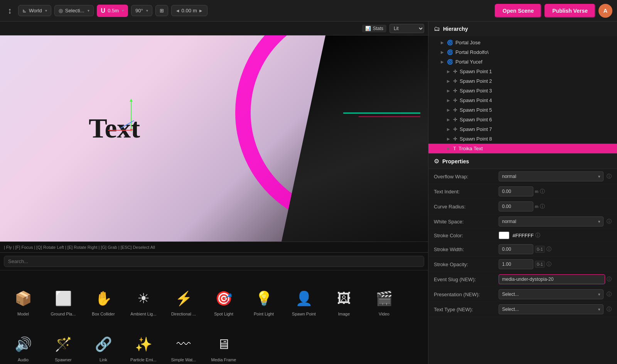 The height and width of the screenshot is (364, 617). Describe the element at coordinates (184, 297) in the screenshot. I see `asset-item-directional----: ⚡ Directional ...` at that location.